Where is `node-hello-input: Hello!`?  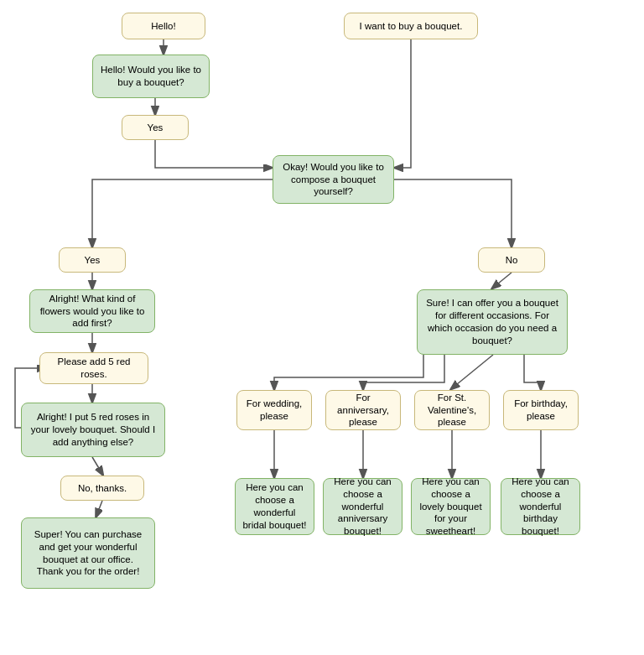 node-hello-input: Hello! is located at coordinates (164, 26).